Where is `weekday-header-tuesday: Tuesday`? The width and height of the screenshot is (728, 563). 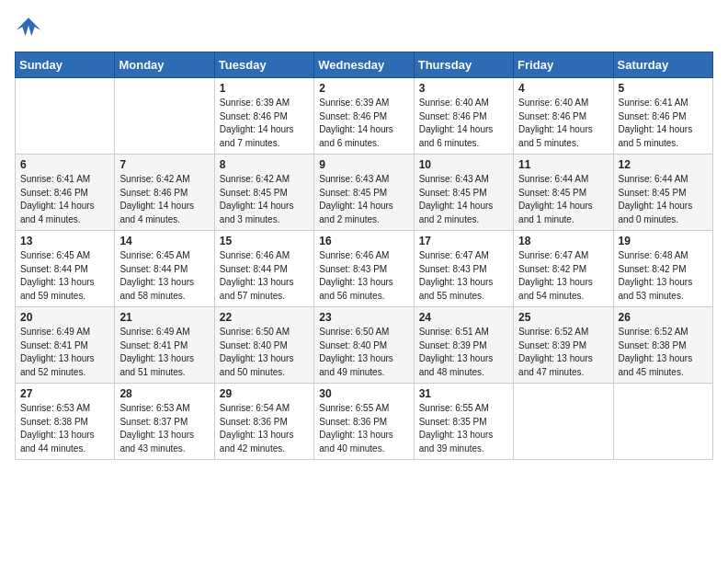
weekday-header-tuesday: Tuesday is located at coordinates (264, 65).